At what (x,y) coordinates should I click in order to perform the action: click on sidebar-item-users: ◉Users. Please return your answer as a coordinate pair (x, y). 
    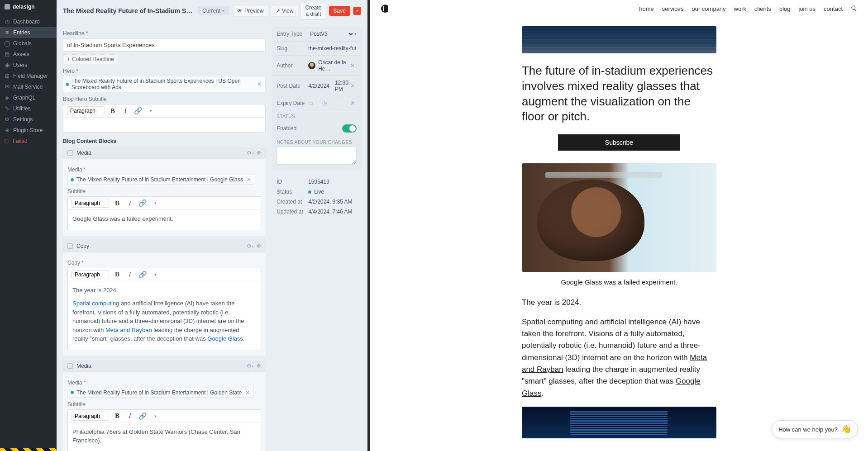
    Looking at the image, I should click on (28, 65).